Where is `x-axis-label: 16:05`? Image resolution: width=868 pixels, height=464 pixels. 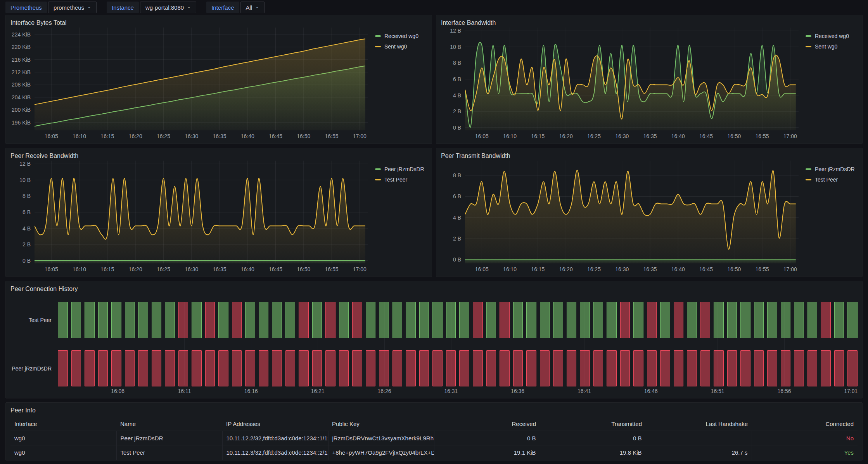
x-axis-label: 16:05 is located at coordinates (51, 136).